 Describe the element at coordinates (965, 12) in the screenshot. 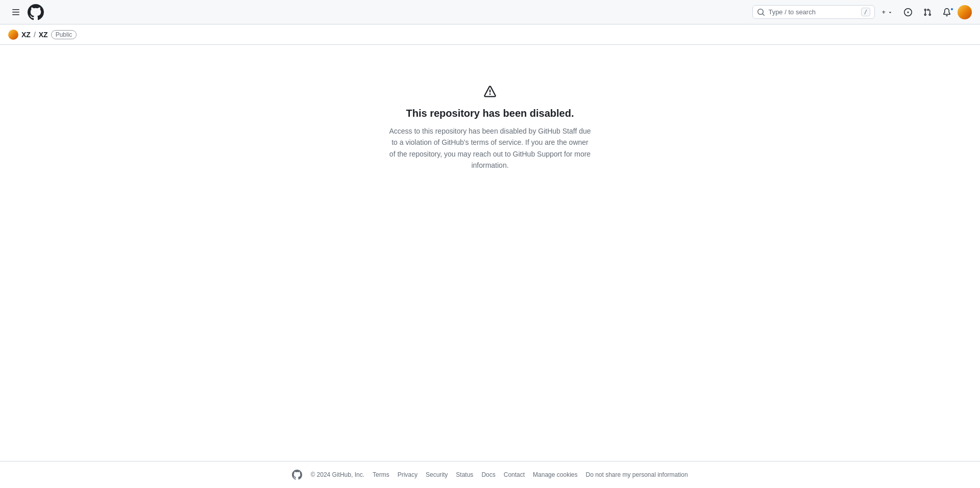

I see `avatar` at that location.